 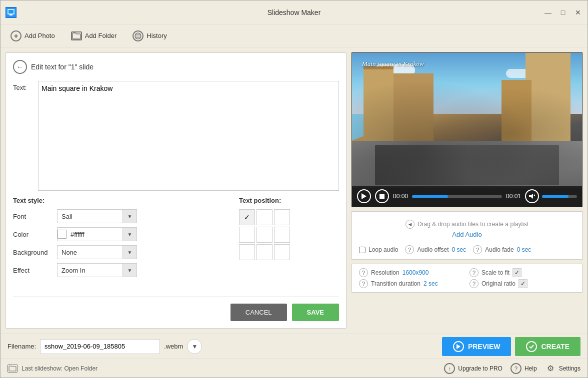 I want to click on progress-bar, so click(x=457, y=197).